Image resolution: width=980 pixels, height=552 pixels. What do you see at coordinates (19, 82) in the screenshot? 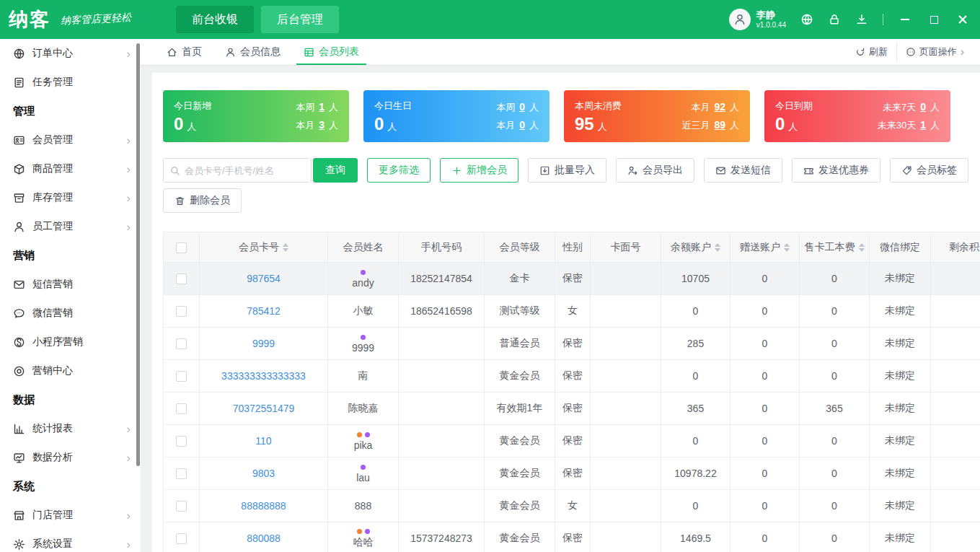
I see `task-icon` at bounding box center [19, 82].